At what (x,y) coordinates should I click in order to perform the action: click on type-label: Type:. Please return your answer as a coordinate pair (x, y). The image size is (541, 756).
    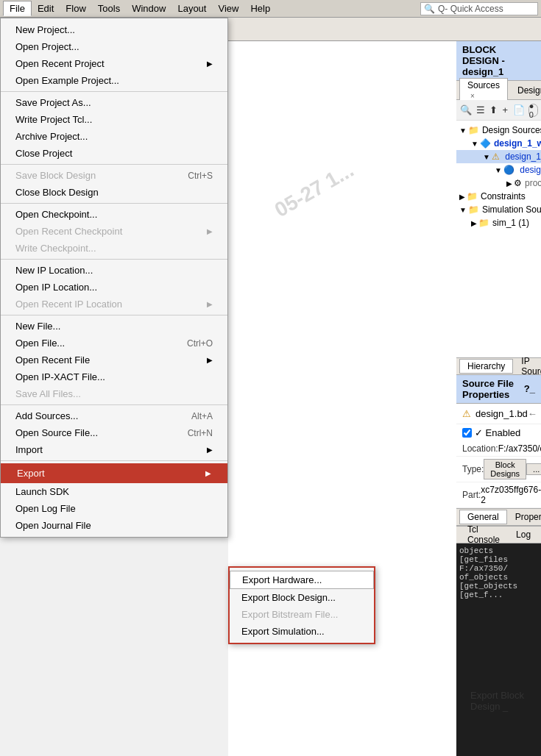
    Looking at the image, I should click on (473, 469).